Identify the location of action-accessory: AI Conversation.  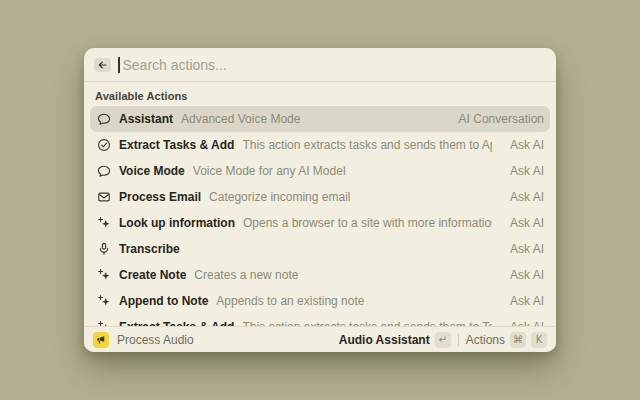
(496, 119).